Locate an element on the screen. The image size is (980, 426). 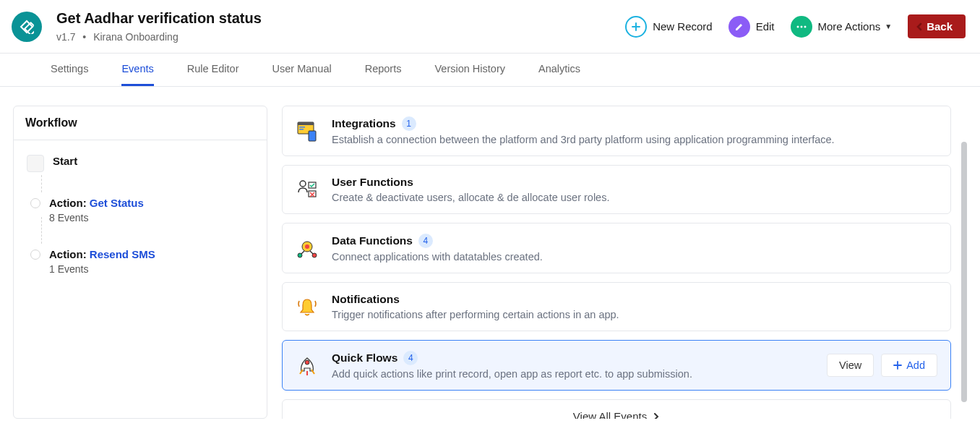
card-title: Integrations is located at coordinates (364, 124).